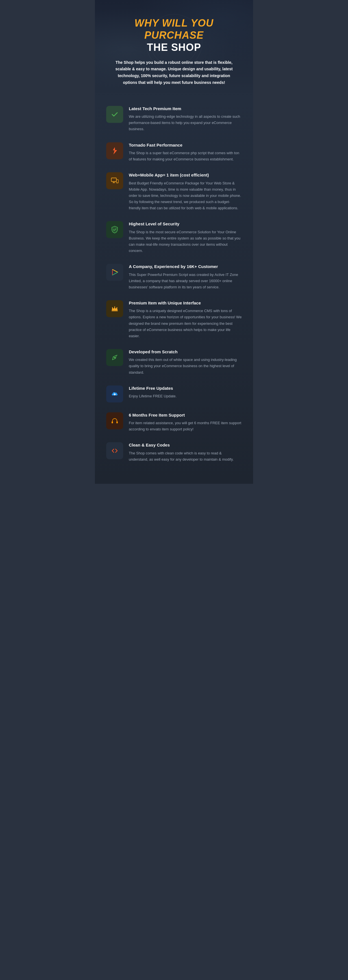  Describe the element at coordinates (186, 457) in the screenshot. I see `feature-desc-clean-code: The Shop comes with clean code which is …` at that location.